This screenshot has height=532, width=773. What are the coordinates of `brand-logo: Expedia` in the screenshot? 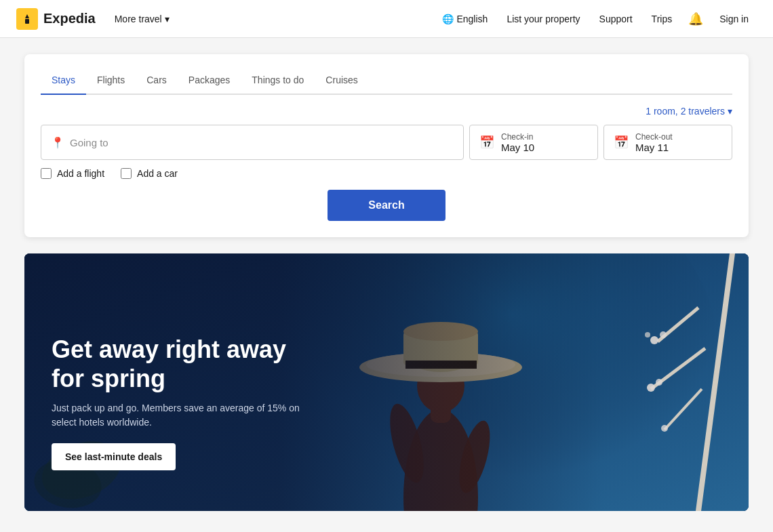 It's located at (56, 19).